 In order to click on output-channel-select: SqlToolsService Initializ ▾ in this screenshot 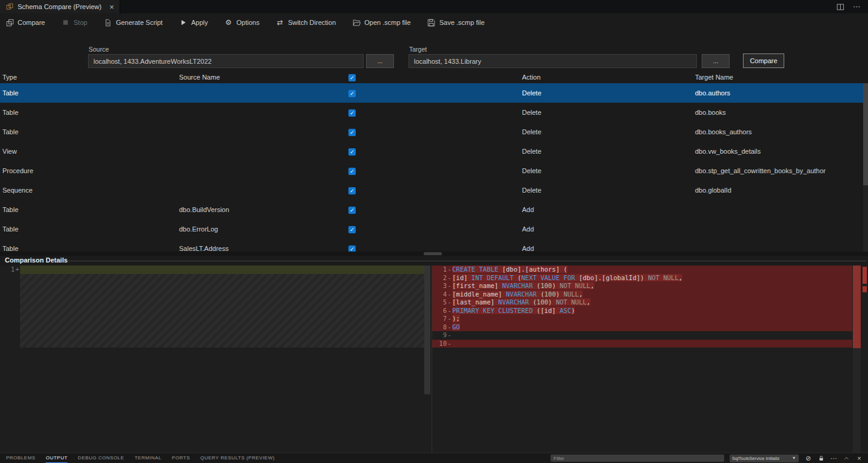, I will do `click(764, 458)`.